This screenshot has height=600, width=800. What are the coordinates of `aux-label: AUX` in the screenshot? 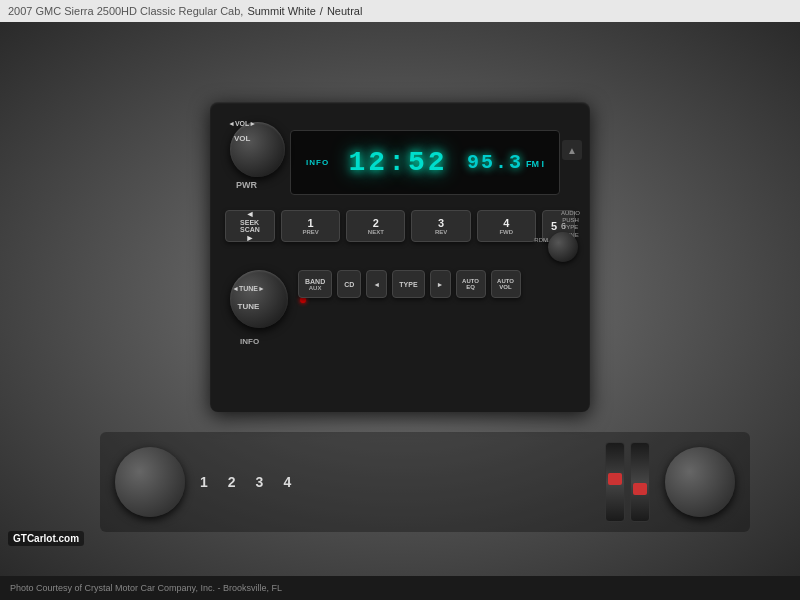 It's located at (316, 288).